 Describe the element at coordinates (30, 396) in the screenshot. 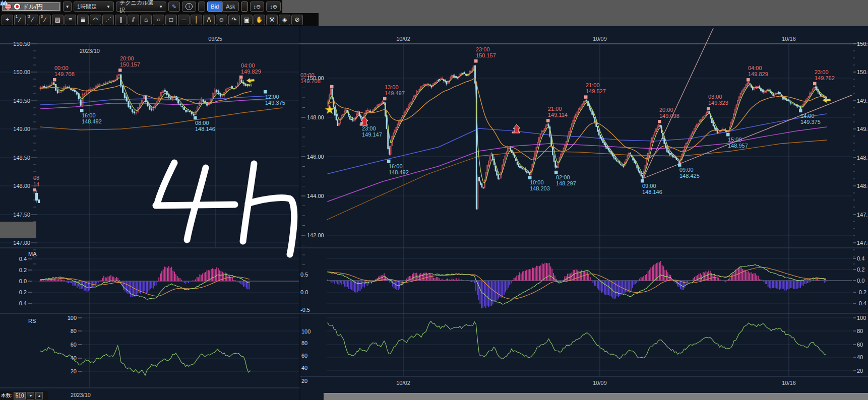

I see `bar-count-decrease-button: ▼` at that location.